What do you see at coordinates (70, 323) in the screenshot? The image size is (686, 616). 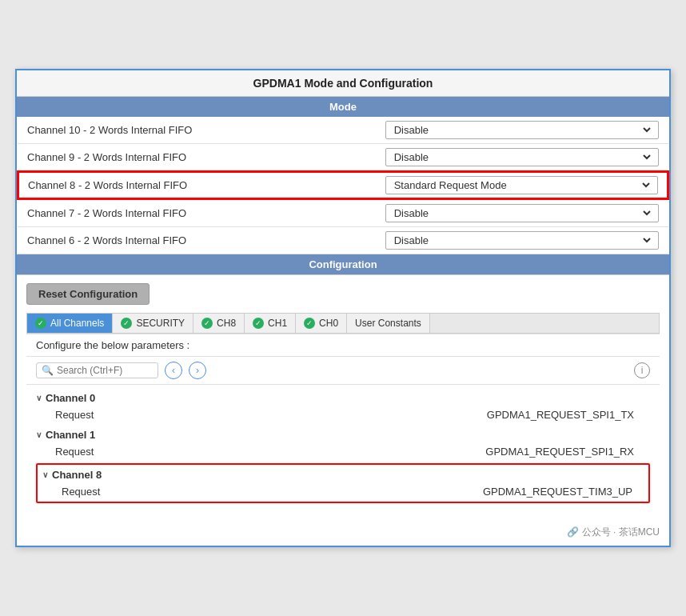 I see `tab-all-channels: All Channels` at bounding box center [70, 323].